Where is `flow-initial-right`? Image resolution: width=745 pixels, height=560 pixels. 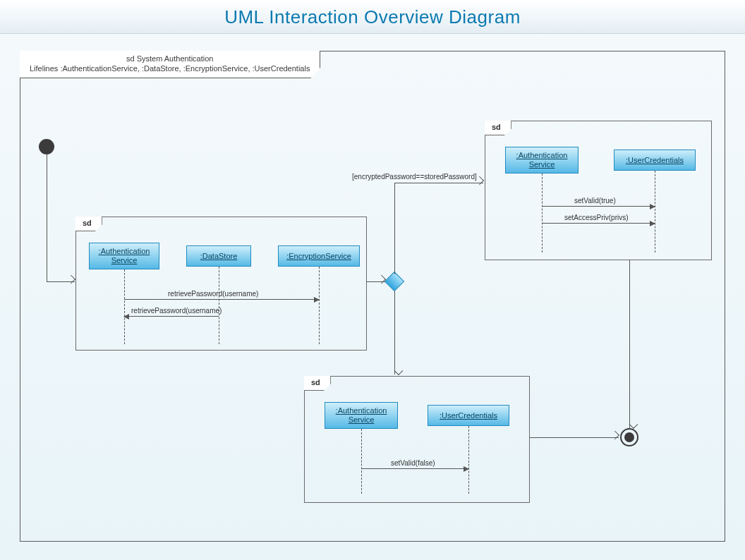
flow-initial-right is located at coordinates (61, 282).